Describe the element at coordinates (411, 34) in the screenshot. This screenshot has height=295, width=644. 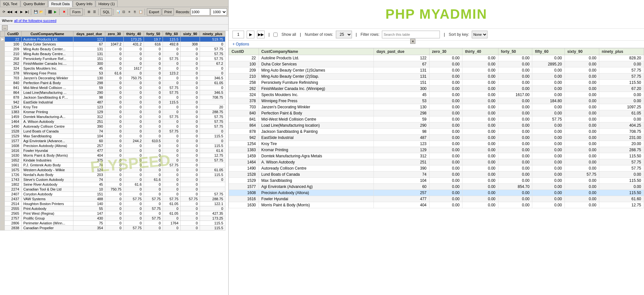
I see `search-input` at that location.